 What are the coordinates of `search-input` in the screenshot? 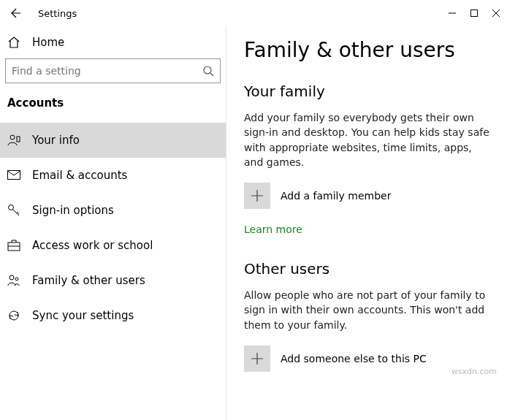 It's located at (107, 71).